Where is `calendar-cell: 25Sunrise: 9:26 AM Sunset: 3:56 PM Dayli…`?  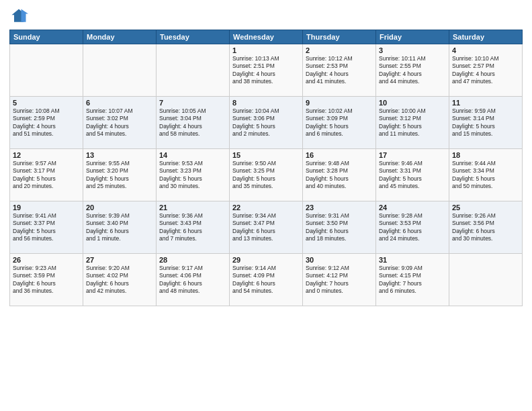
calendar-cell: 25Sunrise: 9:26 AM Sunset: 3:56 PM Dayli… is located at coordinates (486, 228).